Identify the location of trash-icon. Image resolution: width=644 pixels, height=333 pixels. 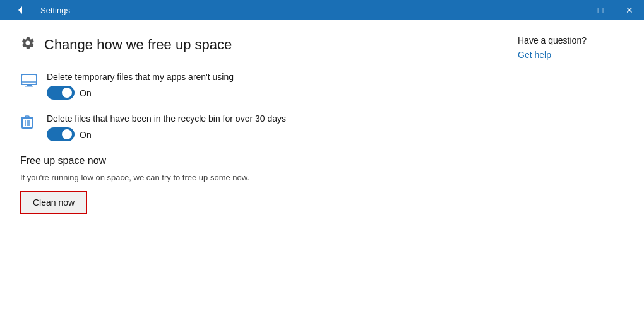
(29, 124).